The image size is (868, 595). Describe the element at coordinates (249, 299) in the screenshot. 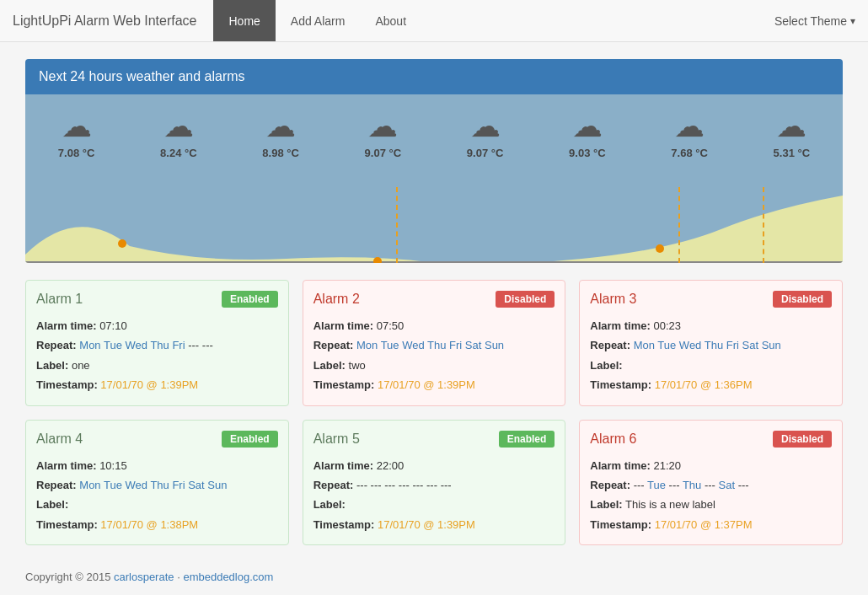

I see `status-badge-1: Enabled` at that location.